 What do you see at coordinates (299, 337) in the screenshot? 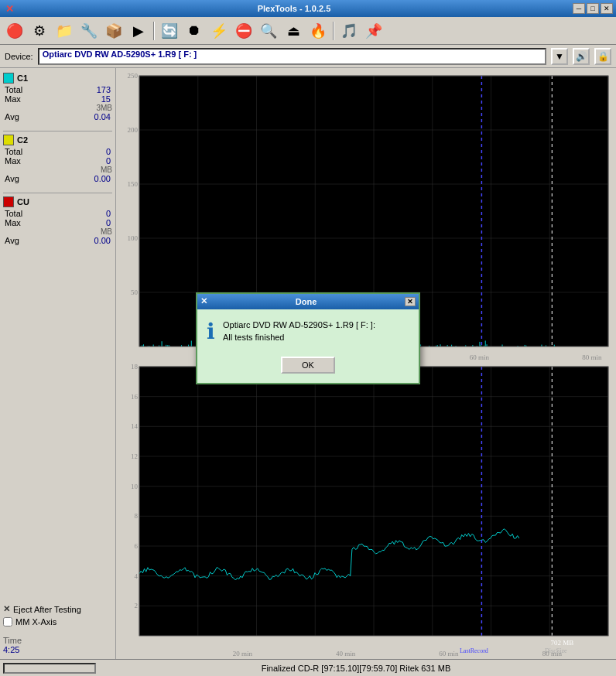
I see `dialog-message-line2: All tests finished` at bounding box center [299, 337].